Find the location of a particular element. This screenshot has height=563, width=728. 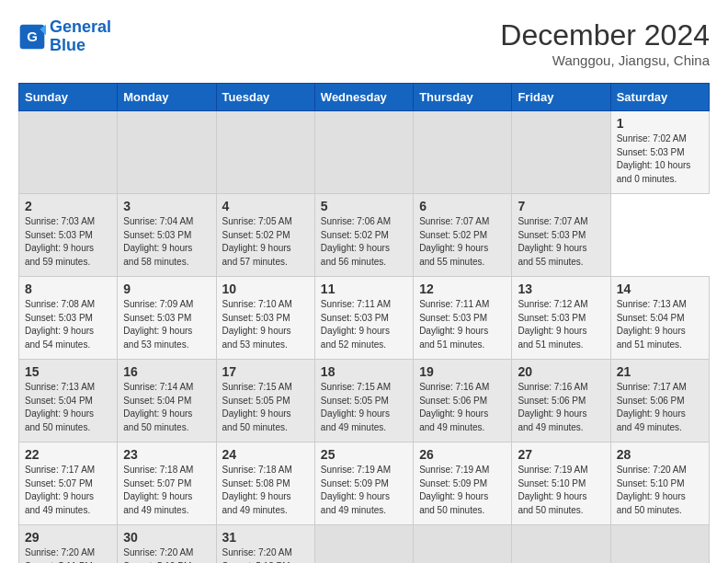

day-number: 20 is located at coordinates (561, 372).